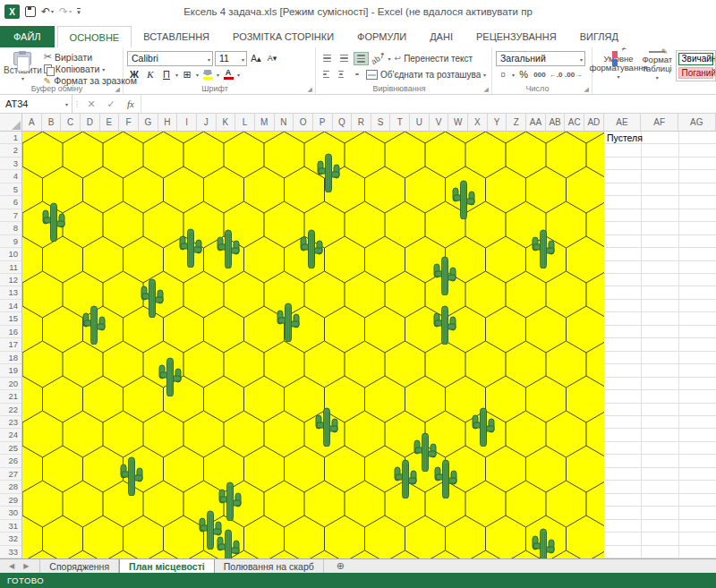 This screenshot has height=588, width=716. What do you see at coordinates (23, 66) in the screenshot?
I see `paste-button: Вставити ▾` at bounding box center [23, 66].